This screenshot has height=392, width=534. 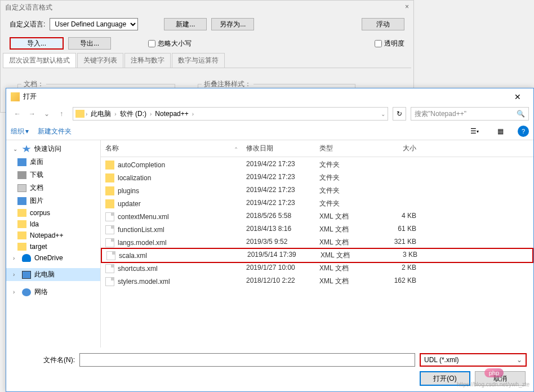 What do you see at coordinates (265, 97) in the screenshot?
I see `dialog-title: 打开` at bounding box center [265, 97].